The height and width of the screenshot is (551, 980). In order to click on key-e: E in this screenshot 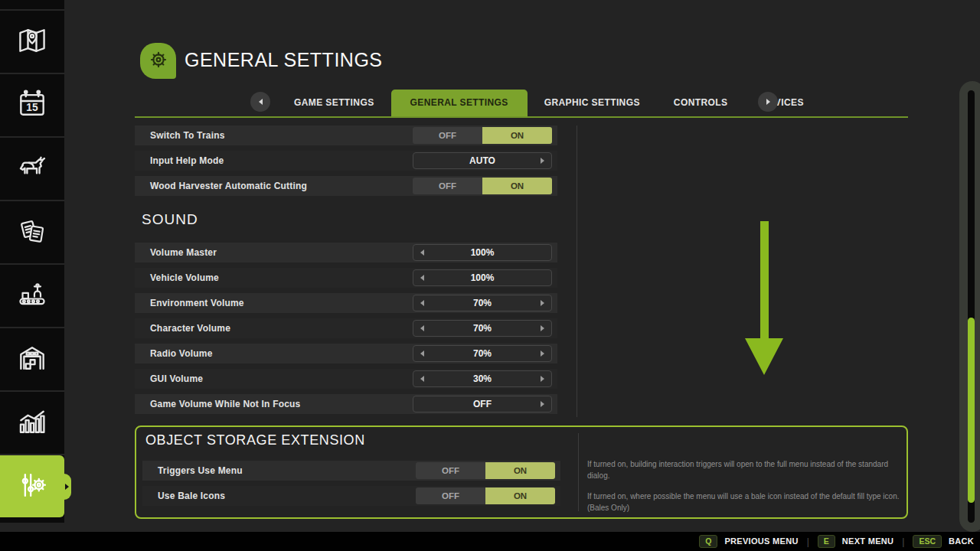, I will do `click(827, 542)`.